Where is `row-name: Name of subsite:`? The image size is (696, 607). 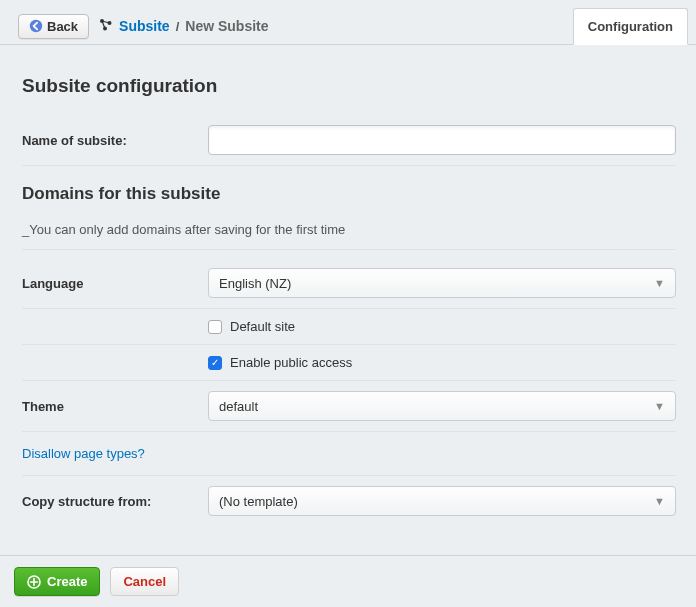
row-name: Name of subsite: is located at coordinates (349, 140).